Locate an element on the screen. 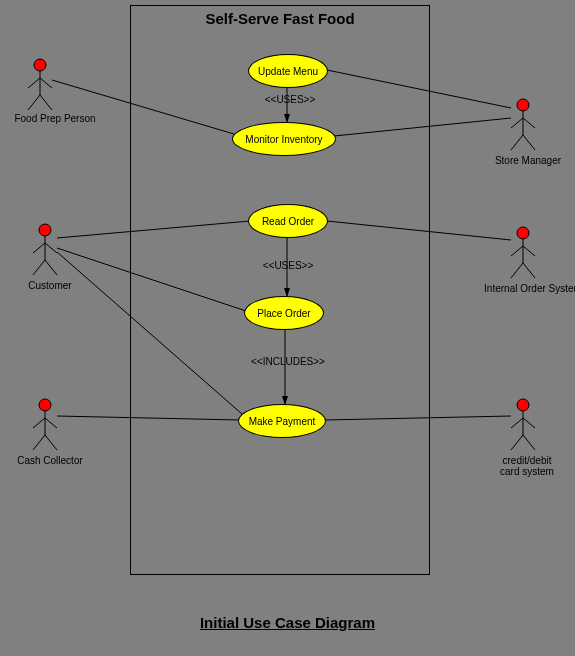  relation-uses-2: <<USES>> is located at coordinates (288, 266).